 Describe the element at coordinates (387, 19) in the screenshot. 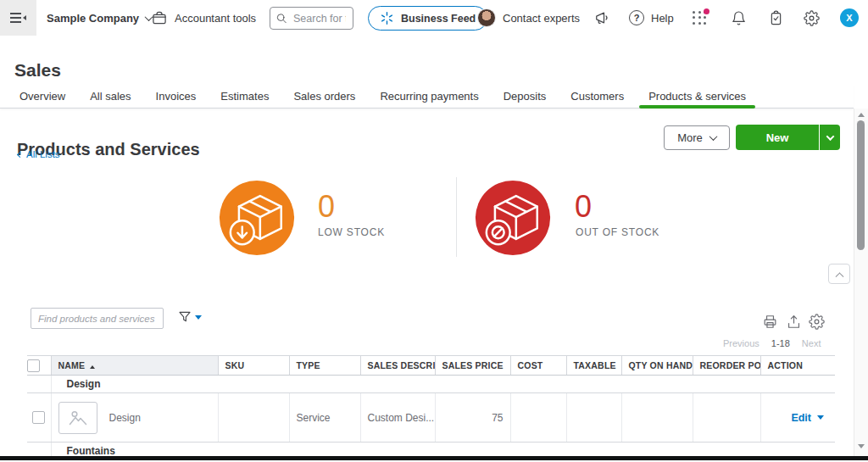

I see `sparkle-icon` at that location.